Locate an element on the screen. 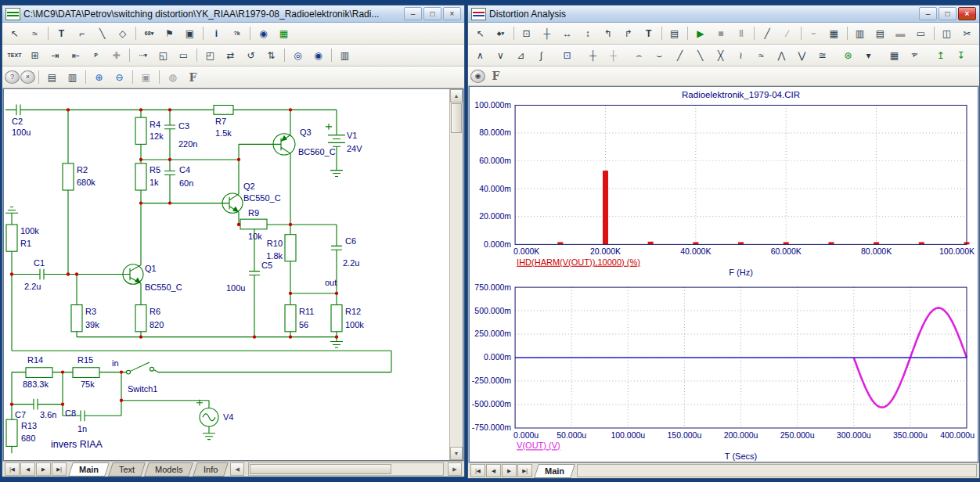 This screenshot has width=980, height=482. r1-label: R1 is located at coordinates (26, 243).